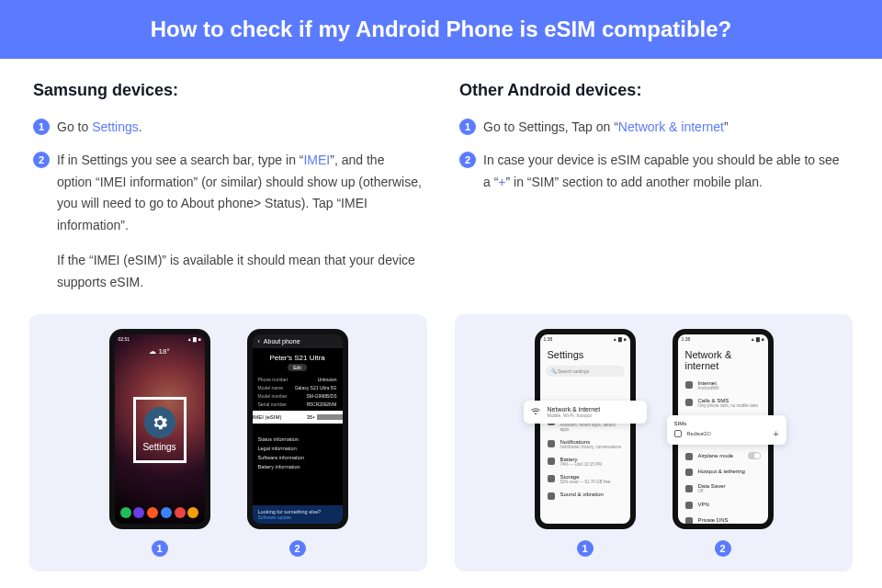  What do you see at coordinates (160, 513) in the screenshot?
I see `dock-icons` at bounding box center [160, 513].